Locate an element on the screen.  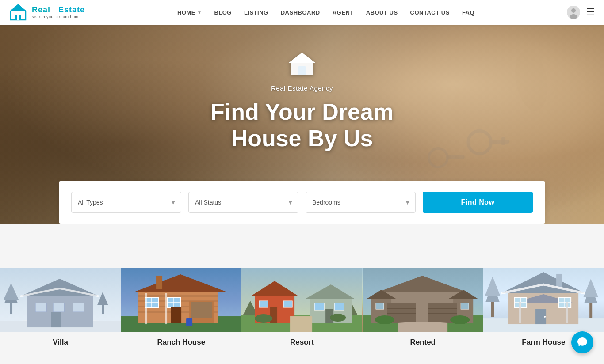
nav-about: ABOUT US is located at coordinates (382, 12).